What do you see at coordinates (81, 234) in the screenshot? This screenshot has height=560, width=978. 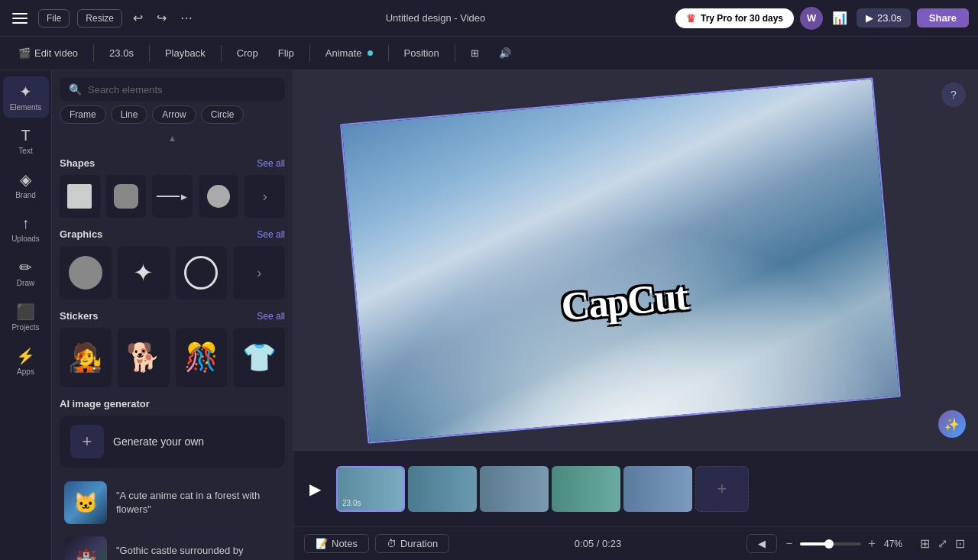 I see `graphics-title: Graphics` at bounding box center [81, 234].